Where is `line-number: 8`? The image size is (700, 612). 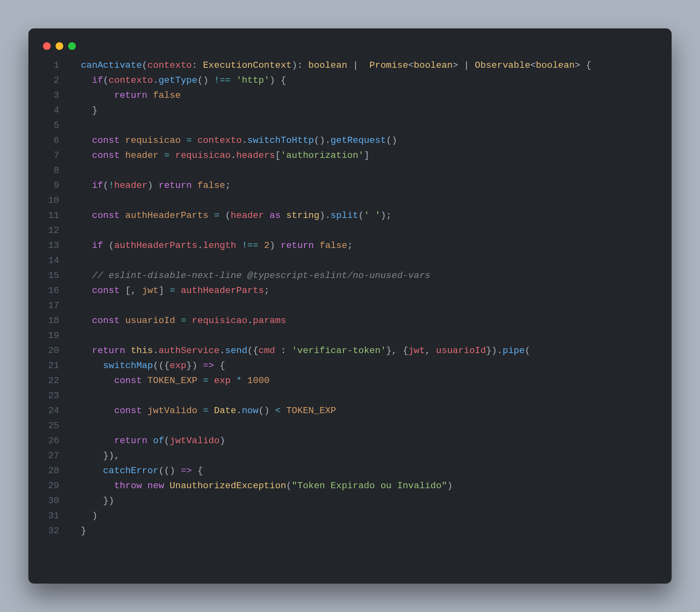
line-number: 8 is located at coordinates (50, 170).